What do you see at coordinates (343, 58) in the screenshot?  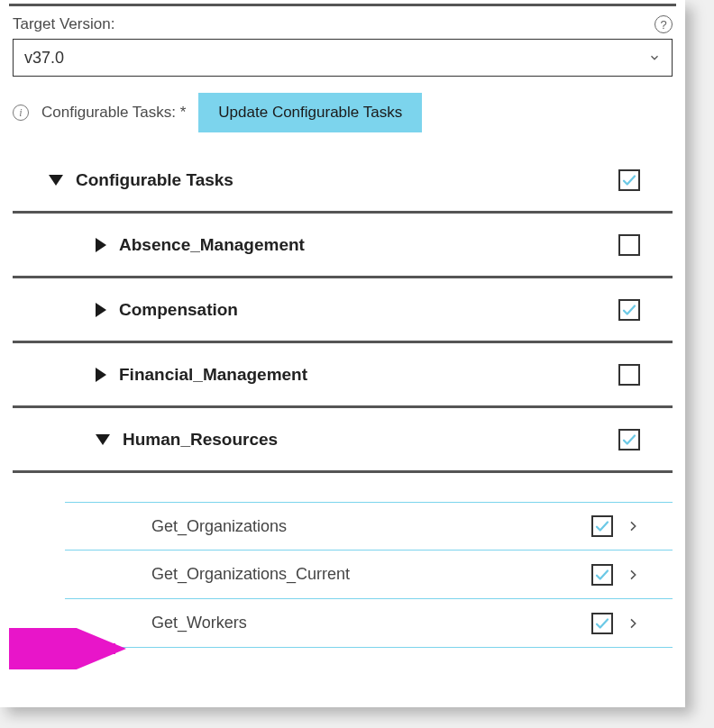 I see `target-version-select: v37.0` at bounding box center [343, 58].